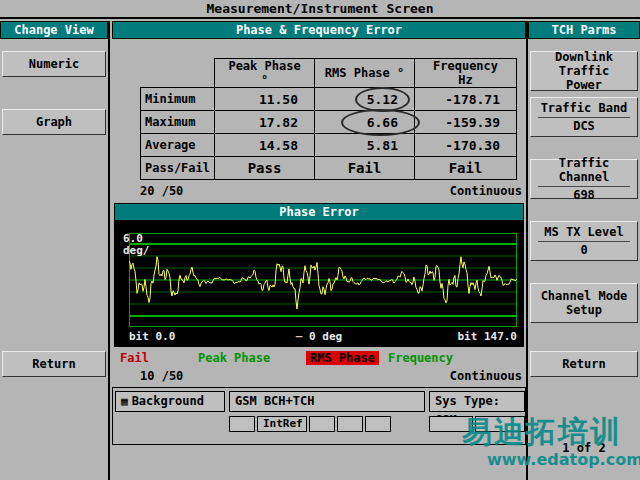  I want to click on cell-min-rms: 5.12, so click(365, 100).